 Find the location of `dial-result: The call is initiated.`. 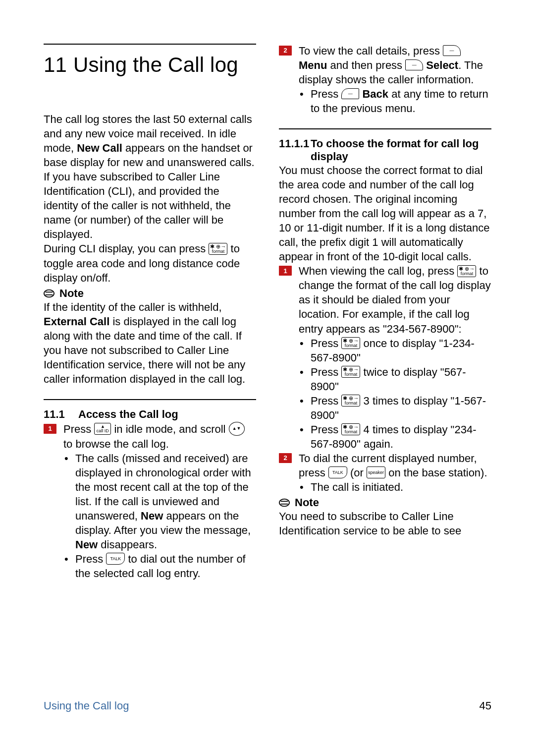

dial-result: The call is initiated. is located at coordinates (395, 487).